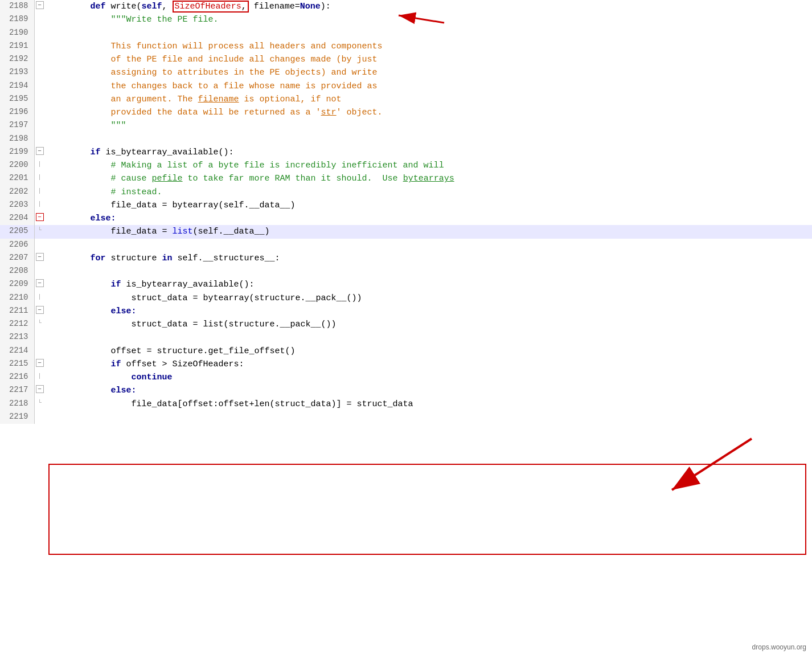 The width and height of the screenshot is (812, 654). I want to click on table-row: 2203 | file_data = bytearray(self.__data…, so click(406, 205).